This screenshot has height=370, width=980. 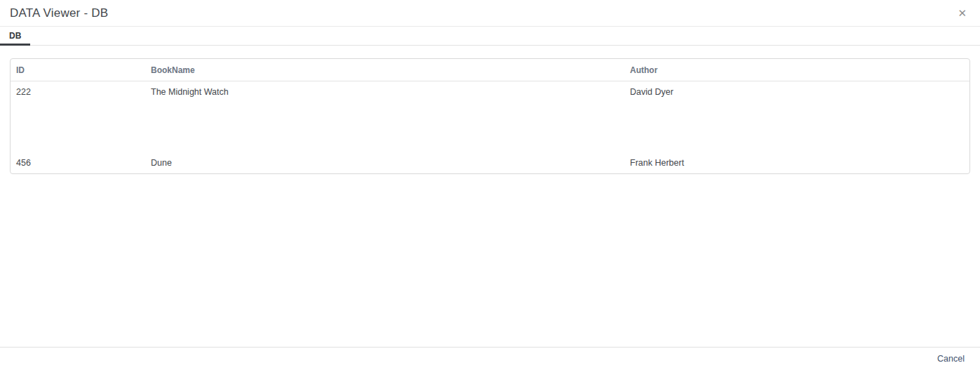 I want to click on cancel-button: Cancel, so click(x=951, y=359).